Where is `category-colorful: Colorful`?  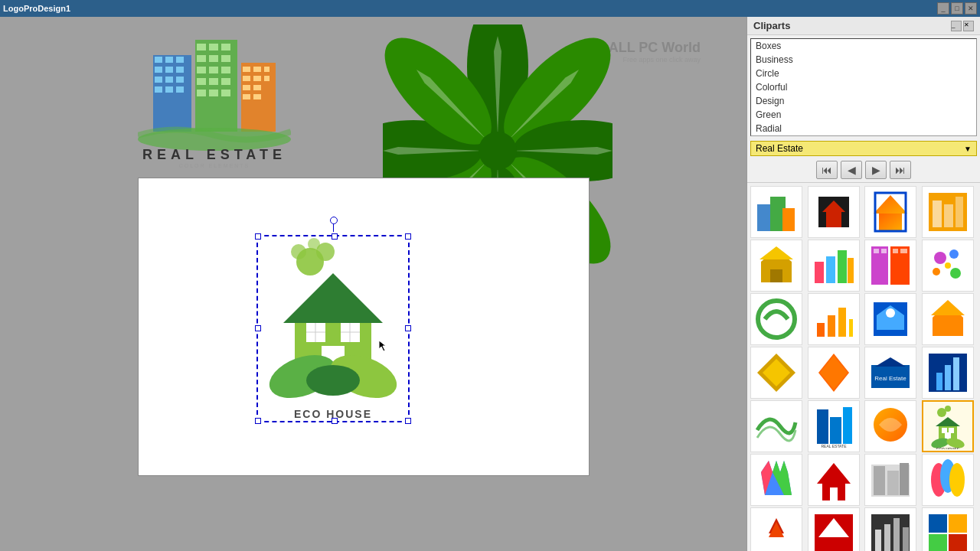
category-colorful: Colorful is located at coordinates (864, 87).